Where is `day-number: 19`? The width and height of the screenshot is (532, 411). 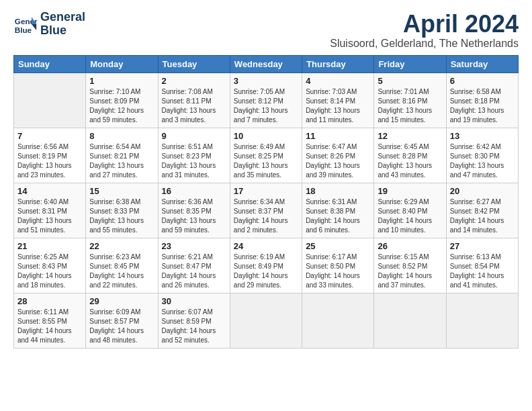 day-number: 19 is located at coordinates (410, 191).